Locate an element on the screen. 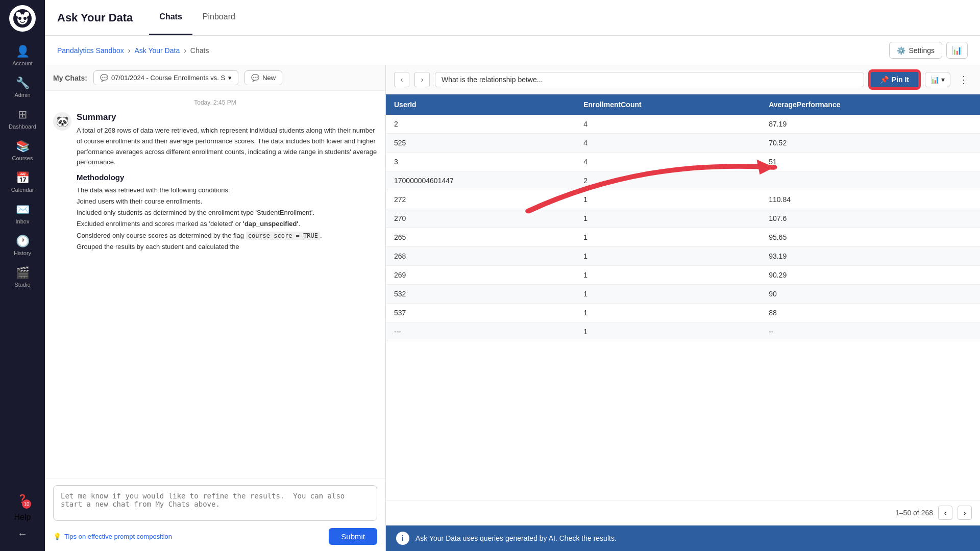 The image size is (980, 551). new-chat-button: 💬 New is located at coordinates (263, 78).